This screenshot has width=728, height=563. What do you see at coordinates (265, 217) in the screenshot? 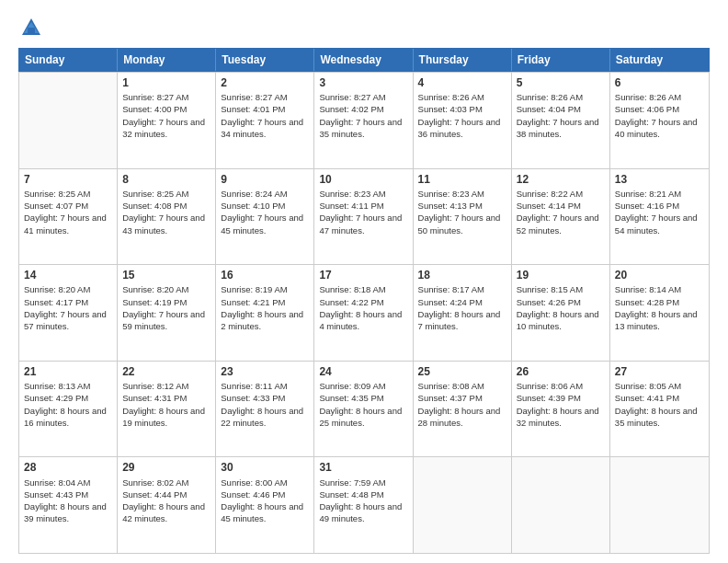
I see `cal-cell: 9Sunrise: 8:24 AM Sunset: 4:10 PM Daylig…` at bounding box center [265, 217].